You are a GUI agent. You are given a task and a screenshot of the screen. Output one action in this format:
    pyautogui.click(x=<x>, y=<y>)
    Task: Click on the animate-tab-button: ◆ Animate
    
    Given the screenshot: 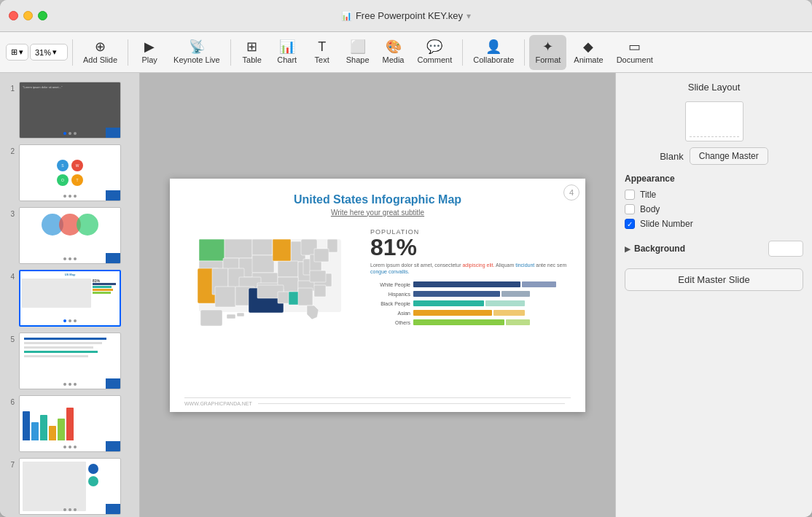 What is the action you would take?
    pyautogui.click(x=588, y=53)
    